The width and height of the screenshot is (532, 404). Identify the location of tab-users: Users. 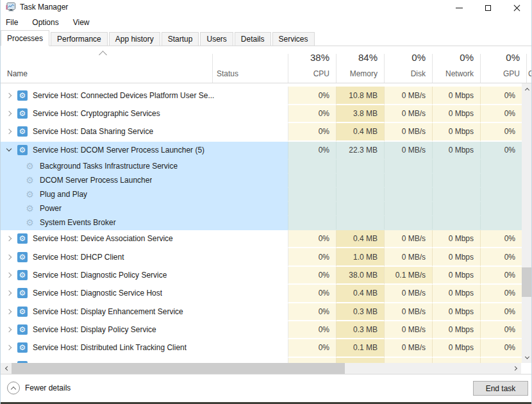
(217, 38).